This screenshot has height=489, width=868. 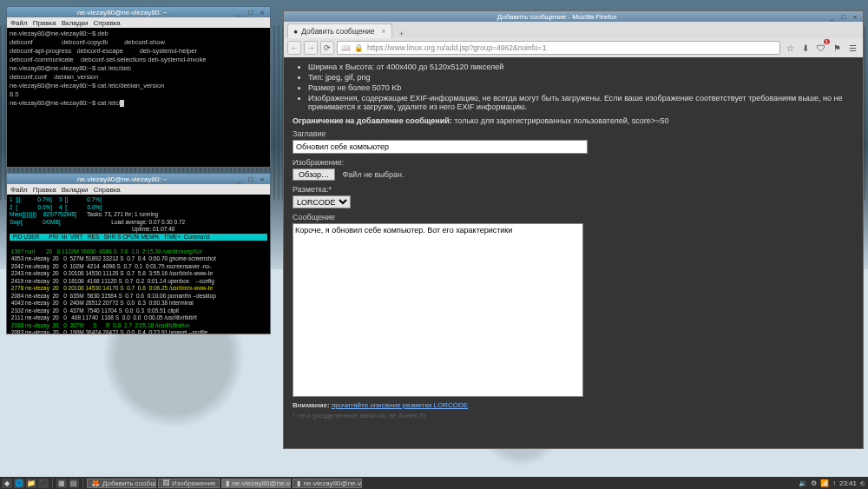 What do you see at coordinates (582, 87) in the screenshot?
I see `requirements-list: Ширина x Высота: от 400x400 до 5120x5120…` at bounding box center [582, 87].